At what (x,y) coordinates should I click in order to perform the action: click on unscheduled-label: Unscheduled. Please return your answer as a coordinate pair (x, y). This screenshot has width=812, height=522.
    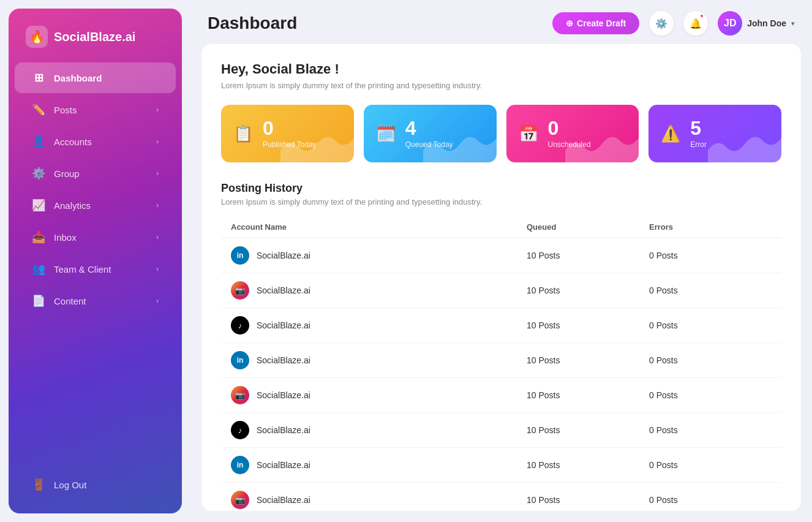
    Looking at the image, I should click on (570, 145).